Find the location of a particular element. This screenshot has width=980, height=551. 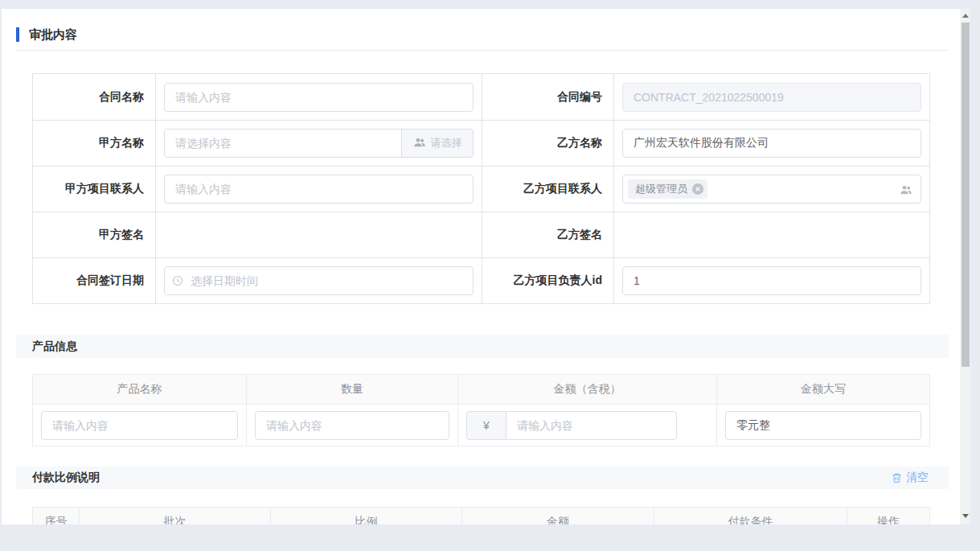

product-col-amount: 金额（含税） is located at coordinates (587, 389).